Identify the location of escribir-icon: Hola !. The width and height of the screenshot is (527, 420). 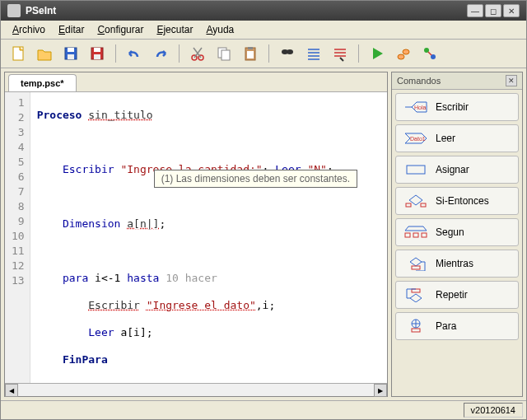
(416, 107).